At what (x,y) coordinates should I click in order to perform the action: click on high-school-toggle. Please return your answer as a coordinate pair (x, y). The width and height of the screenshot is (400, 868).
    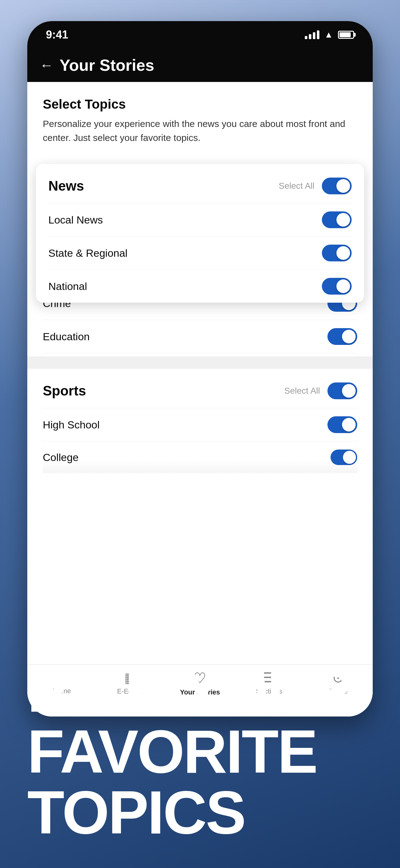
    Looking at the image, I should click on (342, 425).